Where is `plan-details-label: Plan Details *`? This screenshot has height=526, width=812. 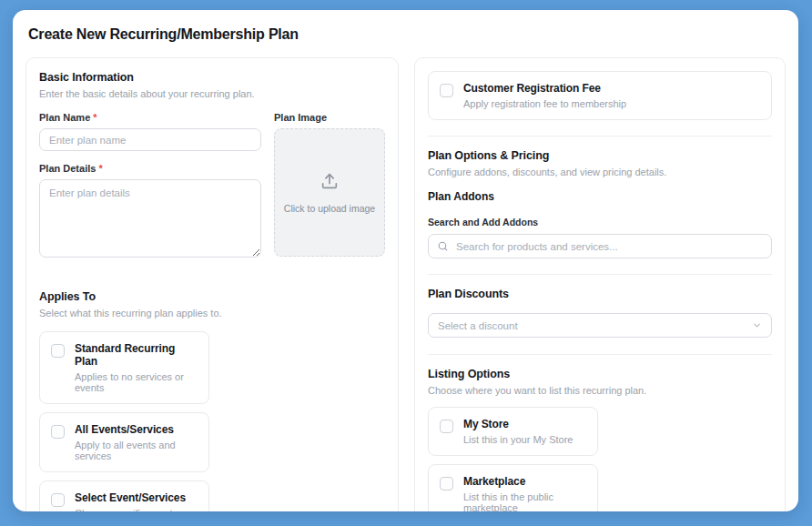 plan-details-label: Plan Details * is located at coordinates (150, 168).